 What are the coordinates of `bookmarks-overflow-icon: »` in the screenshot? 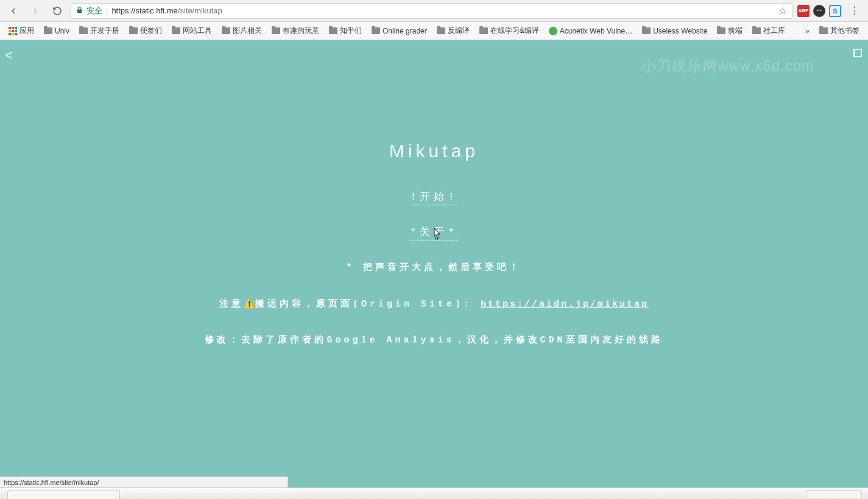 It's located at (808, 31).